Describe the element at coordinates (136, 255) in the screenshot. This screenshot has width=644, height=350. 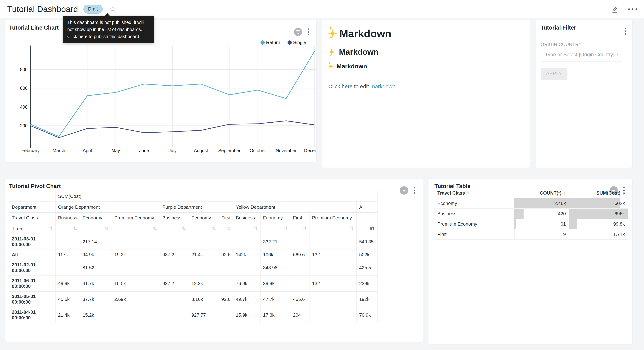
I see `pivot-value-cell: 19.2k` at that location.